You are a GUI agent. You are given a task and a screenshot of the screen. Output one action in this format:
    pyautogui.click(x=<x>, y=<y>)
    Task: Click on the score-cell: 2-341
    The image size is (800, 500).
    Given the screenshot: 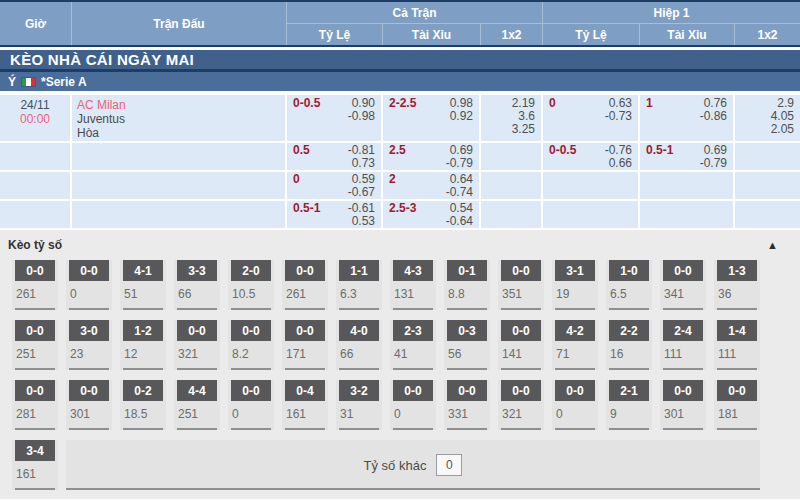 What is the action you would take?
    pyautogui.click(x=413, y=345)
    